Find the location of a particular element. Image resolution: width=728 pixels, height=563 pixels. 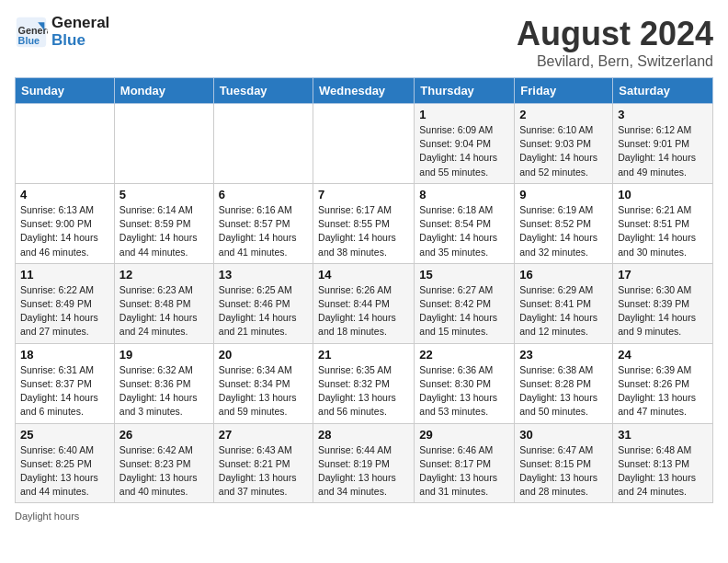

day-info: Sunrise: 6:32 AM Sunset: 8:36 PM Dayligh… is located at coordinates (164, 392).